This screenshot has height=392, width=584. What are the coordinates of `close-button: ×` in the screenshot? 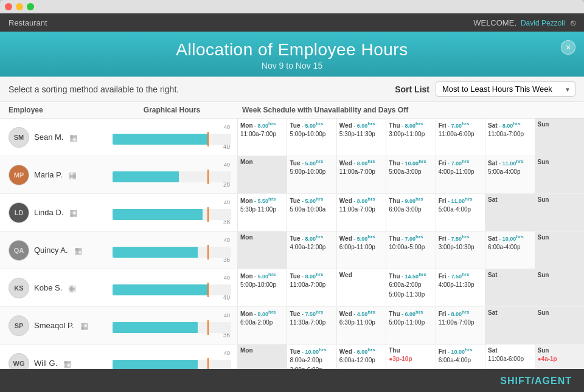 It's located at (568, 47).